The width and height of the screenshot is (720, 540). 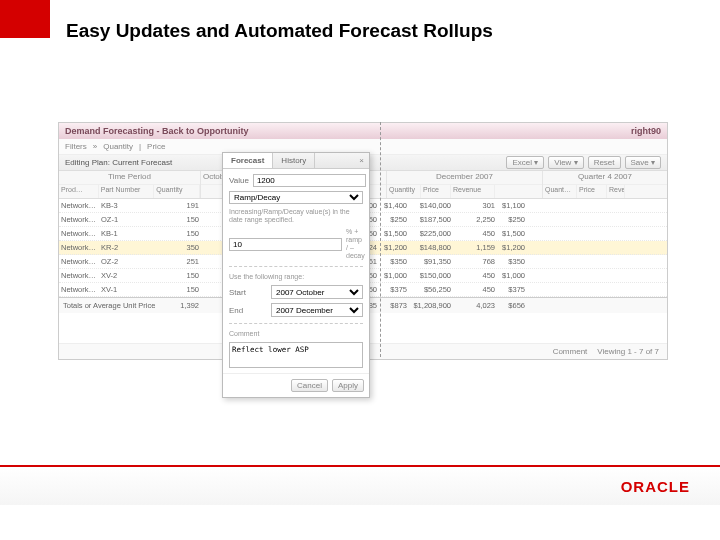 I want to click on totals-r2: $1,208,900, so click(x=431, y=306).